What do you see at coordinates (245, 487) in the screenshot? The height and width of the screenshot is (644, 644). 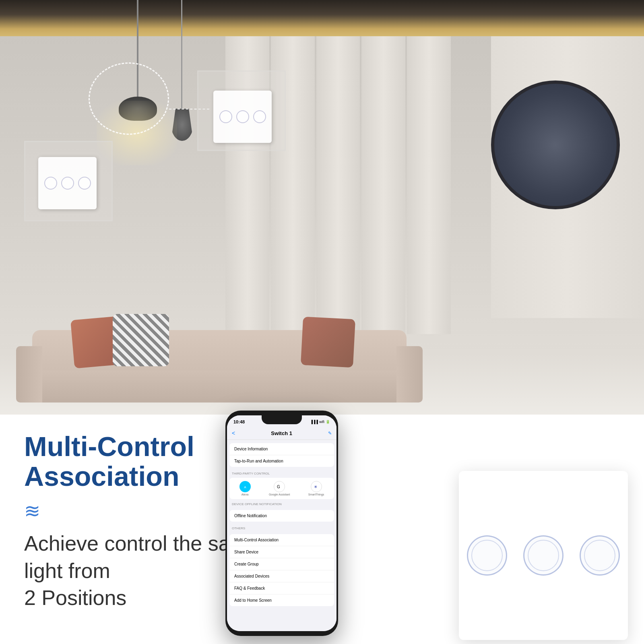 I see `alexa-icon: A` at bounding box center [245, 487].